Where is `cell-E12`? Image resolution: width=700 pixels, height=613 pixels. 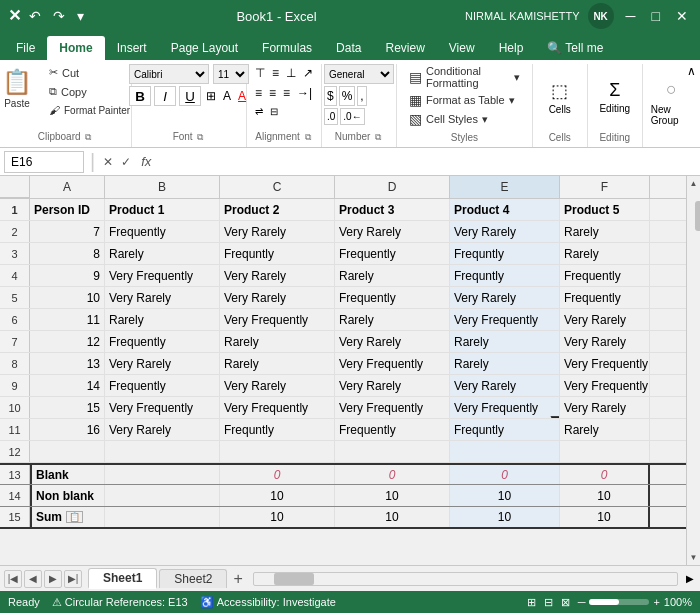 cell-E12 is located at coordinates (505, 452).